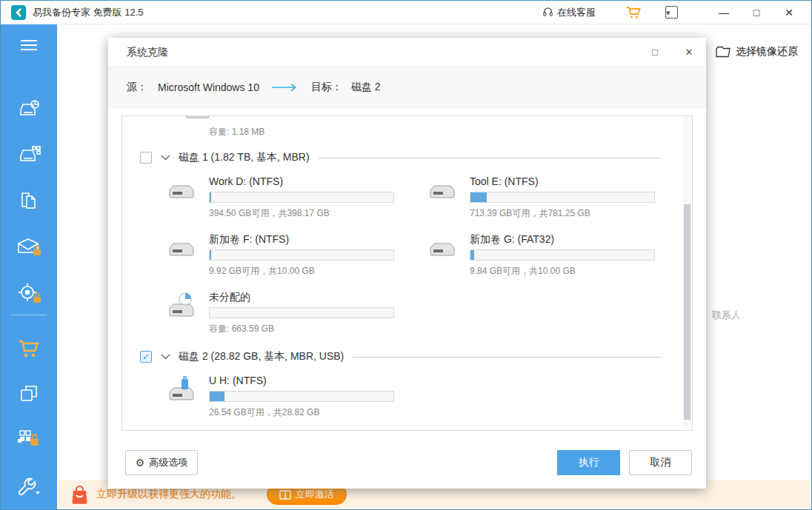 This screenshot has width=812, height=510. I want to click on sidebar-cart-icon, so click(29, 349).